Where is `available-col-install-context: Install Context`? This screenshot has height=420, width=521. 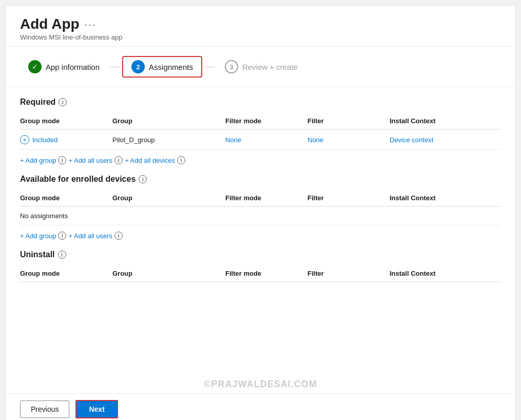 available-col-install-context: Install Context is located at coordinates (446, 198).